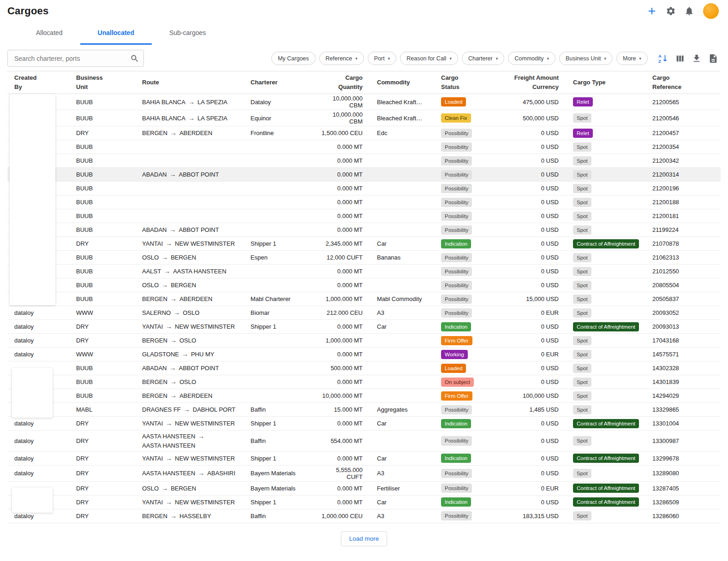 The image size is (728, 561). Describe the element at coordinates (364, 58) in the screenshot. I see `toolbar: My CargoesReference▾Port▾Reason for Call…` at that location.